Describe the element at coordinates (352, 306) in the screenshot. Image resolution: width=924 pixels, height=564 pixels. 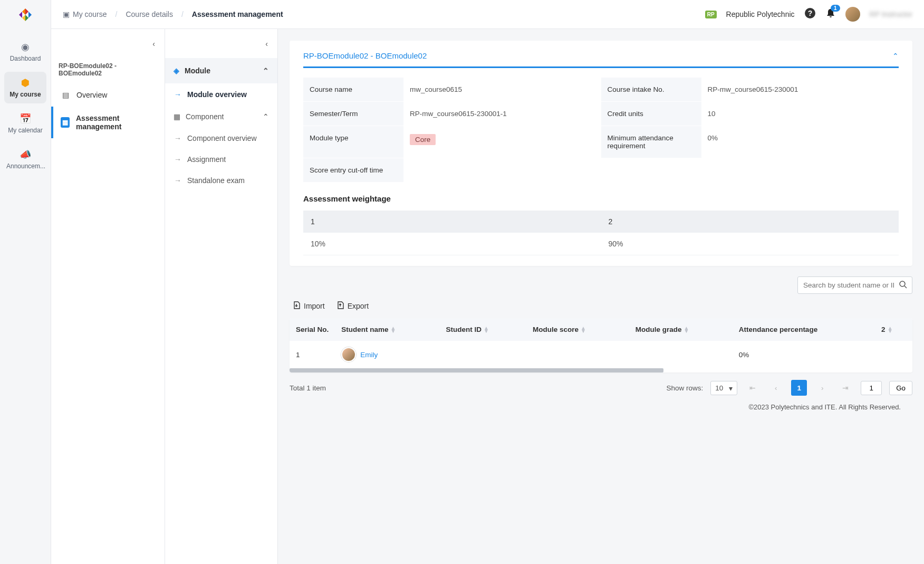
I see `export-button: Export` at that location.